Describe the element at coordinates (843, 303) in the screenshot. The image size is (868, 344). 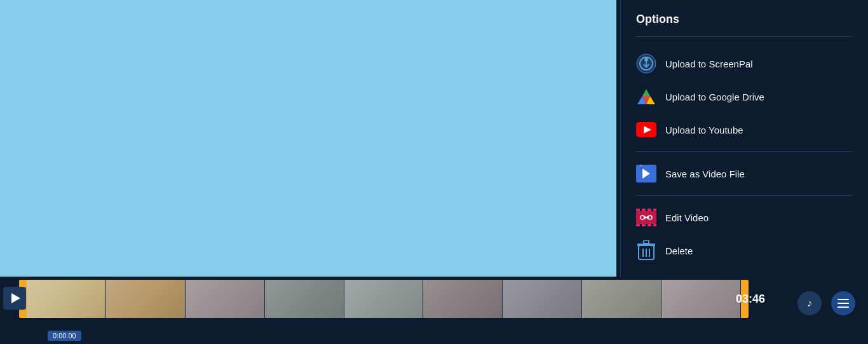
I see `menu-button` at that location.